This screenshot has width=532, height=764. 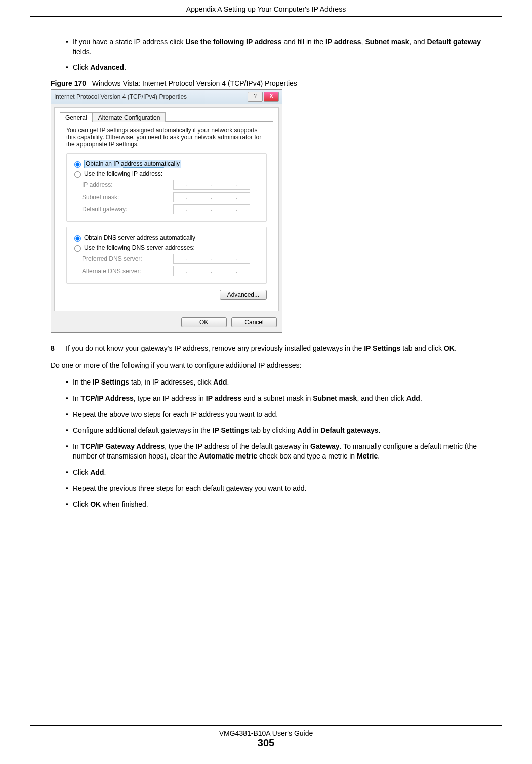 I want to click on list-item: Click OK when finished., so click(x=281, y=505).